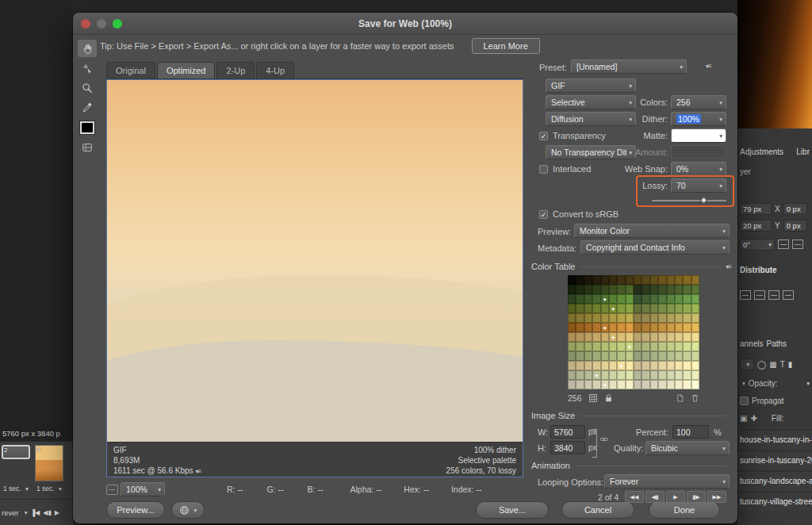  I want to click on zoom-tool-button, so click(87, 88).